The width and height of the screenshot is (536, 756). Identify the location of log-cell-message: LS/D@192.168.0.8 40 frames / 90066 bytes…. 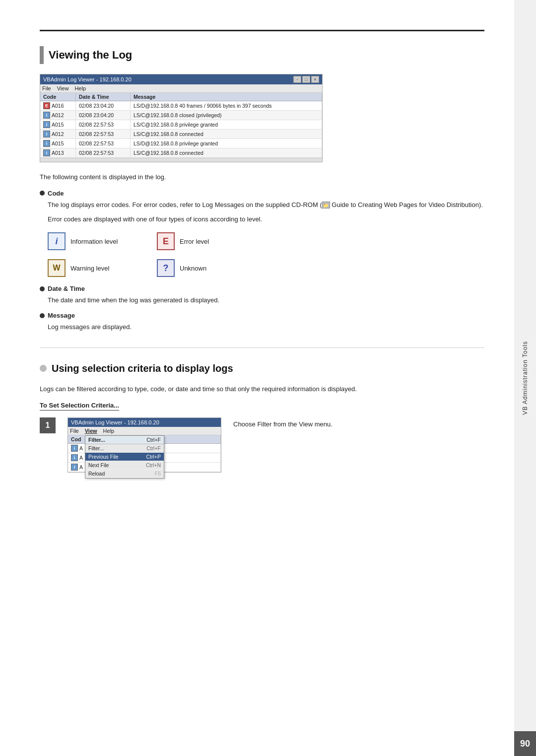
(226, 106).